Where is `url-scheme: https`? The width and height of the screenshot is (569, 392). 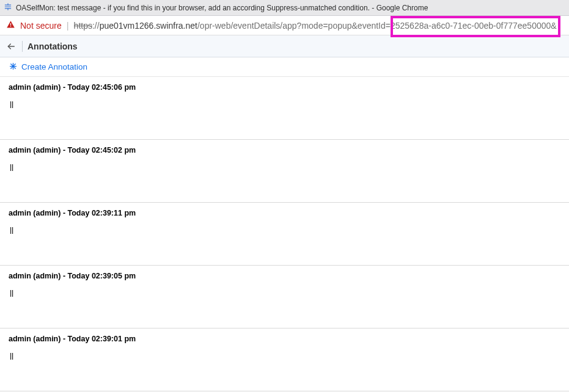
url-scheme: https is located at coordinates (83, 26).